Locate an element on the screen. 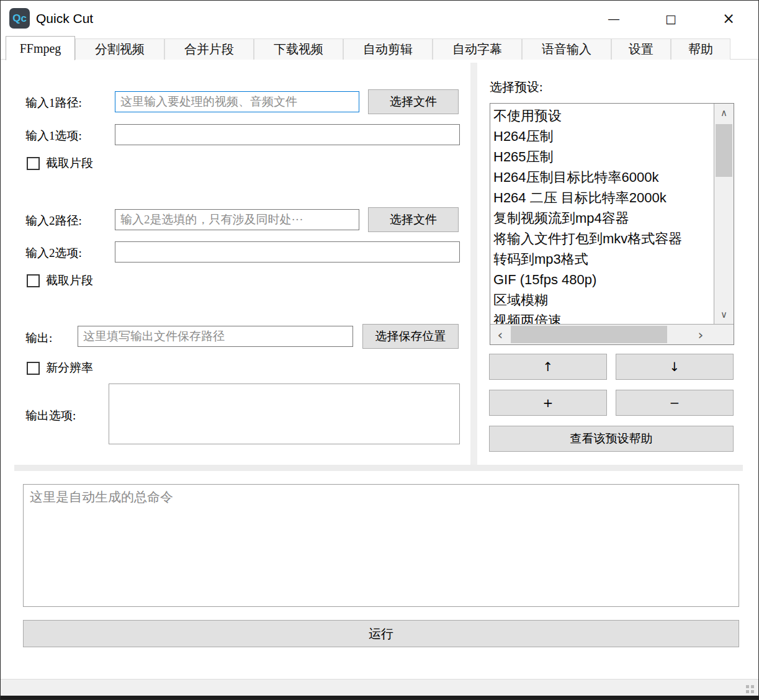 This screenshot has width=759, height=700. preset-help-button: 查看该预设帮助 is located at coordinates (611, 439).